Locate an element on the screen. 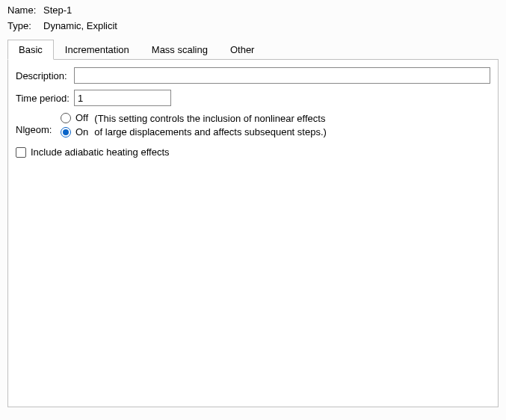  adiabatic-row: Include adiabatic heating effects is located at coordinates (253, 152).